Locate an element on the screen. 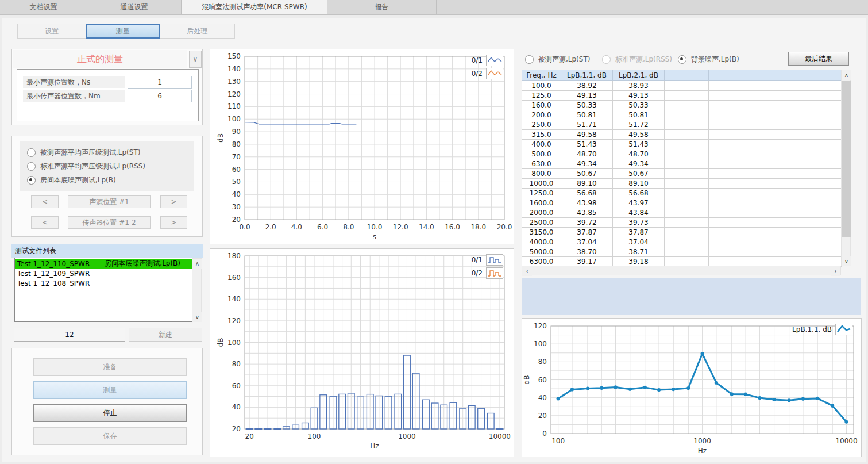 Image resolution: width=868 pixels, height=464 pixels. file-list-item: Test 1_12_108_SPWR is located at coordinates (103, 283).